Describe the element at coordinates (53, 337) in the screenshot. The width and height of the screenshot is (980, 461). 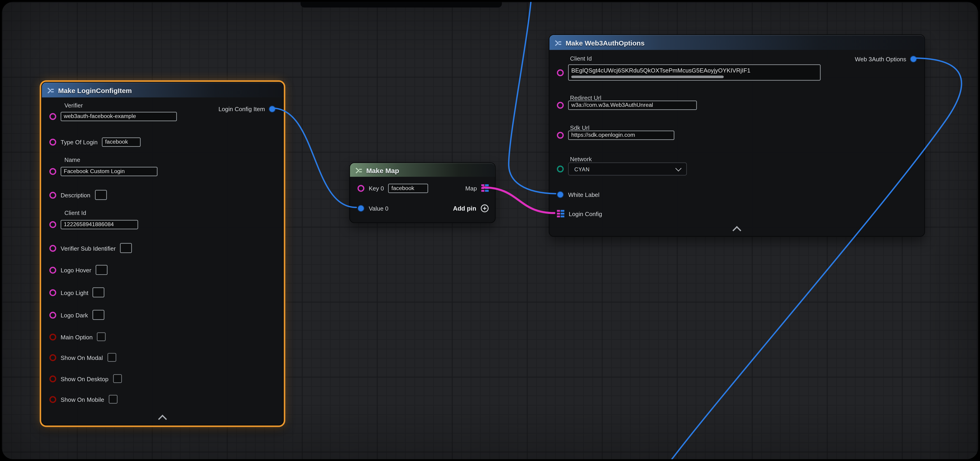
I see `pin-main-option` at that location.